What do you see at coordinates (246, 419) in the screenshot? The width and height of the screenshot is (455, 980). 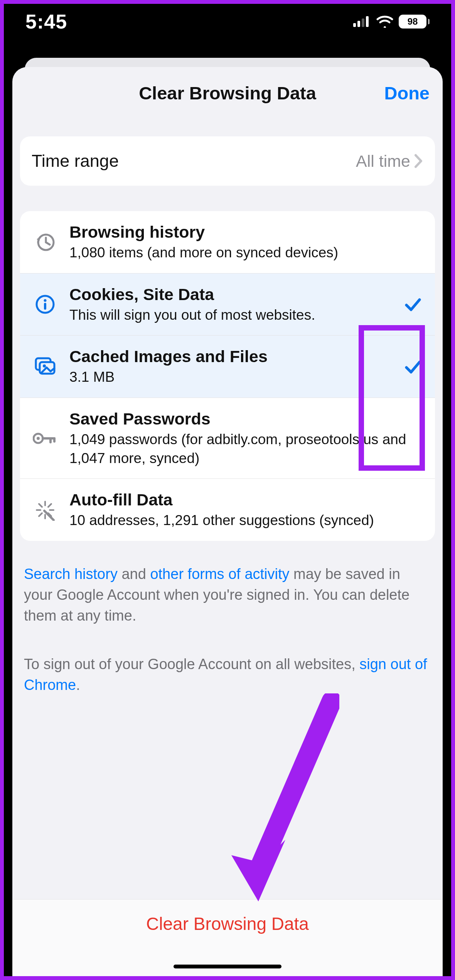 I see `passwords-title: Saved Passwords` at bounding box center [246, 419].